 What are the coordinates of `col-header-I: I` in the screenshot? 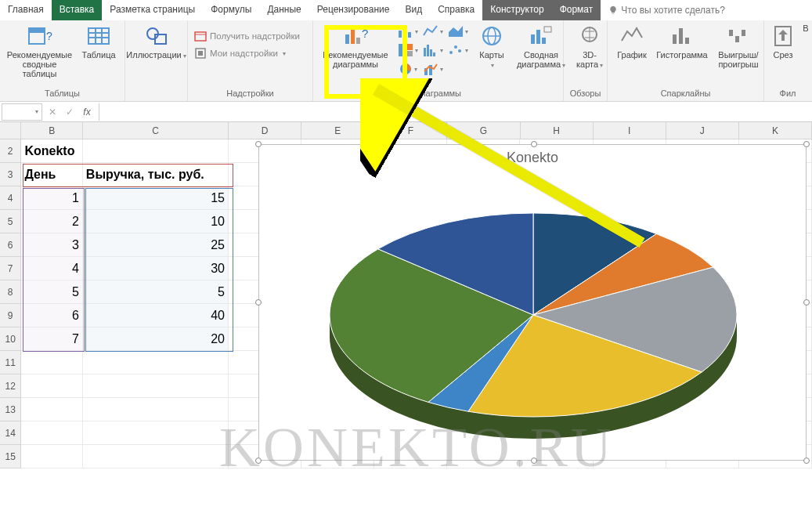 It's located at (630, 130).